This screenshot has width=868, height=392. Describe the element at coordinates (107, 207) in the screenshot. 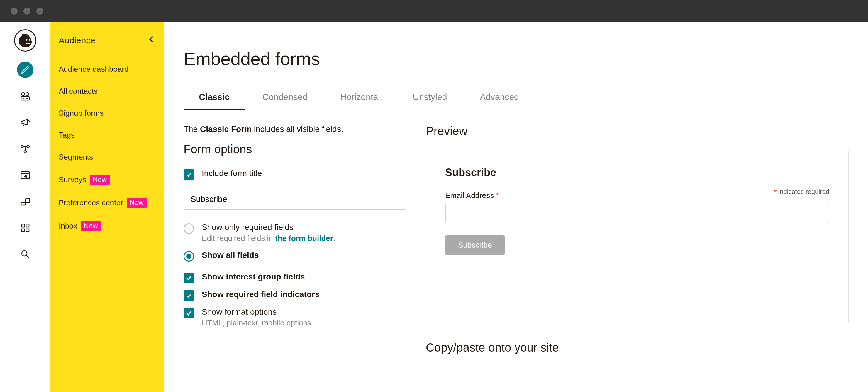

I see `sidebar: Audience Audience dashboard All contacts…` at that location.